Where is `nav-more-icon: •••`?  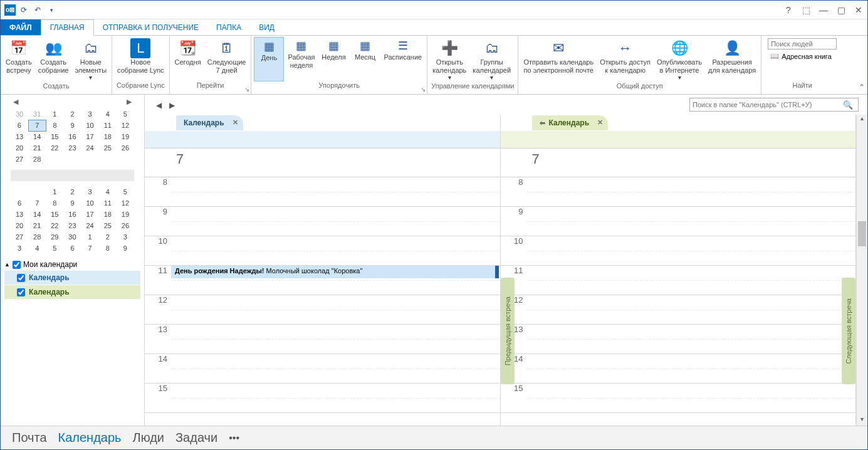 nav-more-icon: ••• is located at coordinates (234, 438).